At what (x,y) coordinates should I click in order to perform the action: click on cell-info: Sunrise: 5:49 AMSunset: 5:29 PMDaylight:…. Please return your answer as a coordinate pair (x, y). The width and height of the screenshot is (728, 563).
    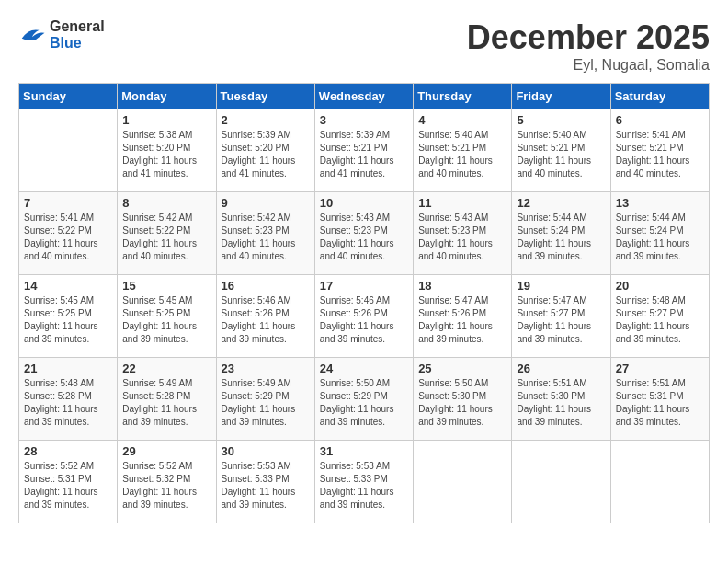
    Looking at the image, I should click on (266, 403).